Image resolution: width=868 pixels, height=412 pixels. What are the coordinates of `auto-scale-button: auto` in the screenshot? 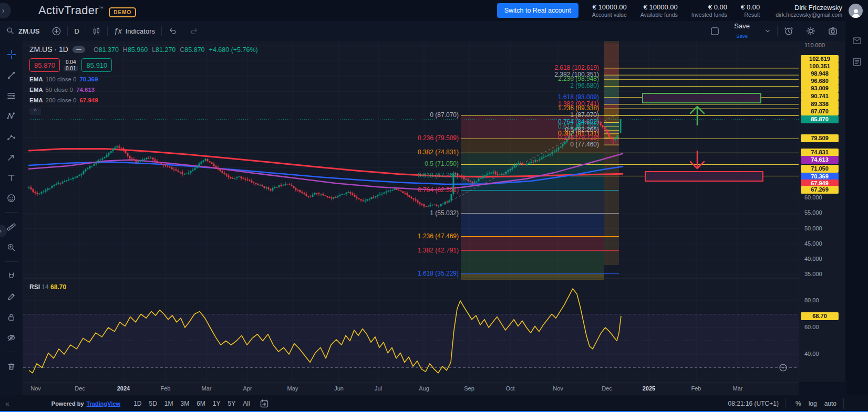 It's located at (830, 404).